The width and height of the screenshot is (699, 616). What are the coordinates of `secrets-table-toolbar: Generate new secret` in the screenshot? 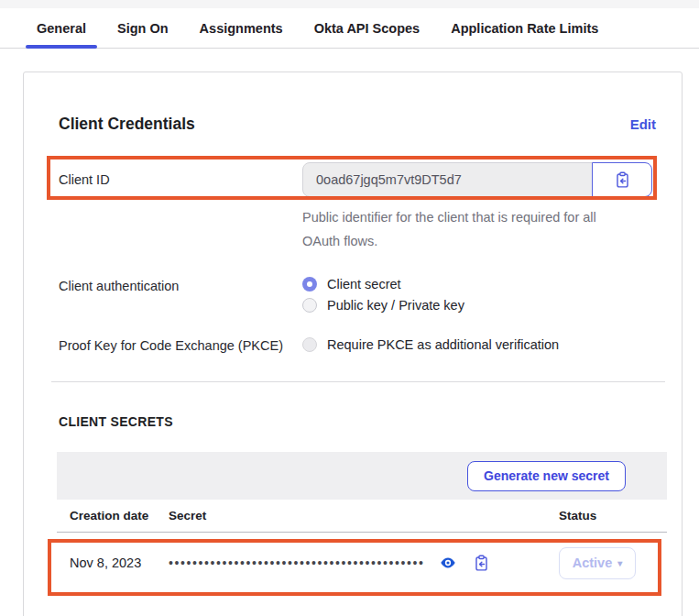 It's located at (362, 476).